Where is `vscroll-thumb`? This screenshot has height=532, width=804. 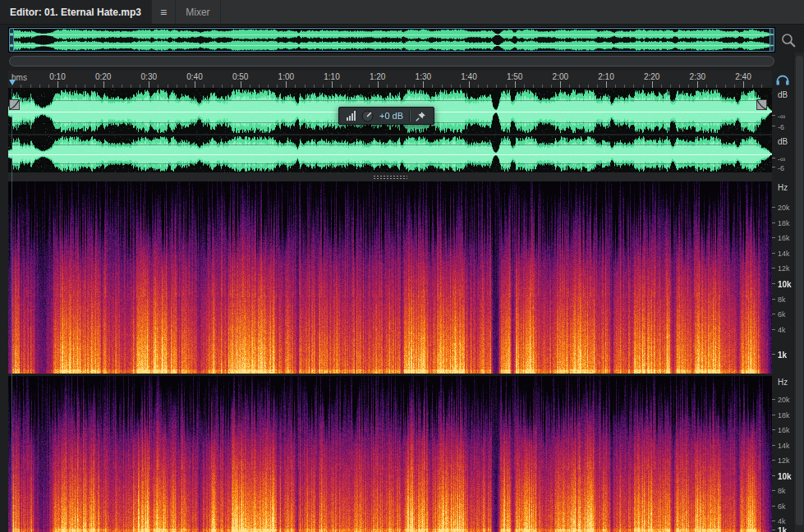 vscroll-thumb is located at coordinates (800, 291).